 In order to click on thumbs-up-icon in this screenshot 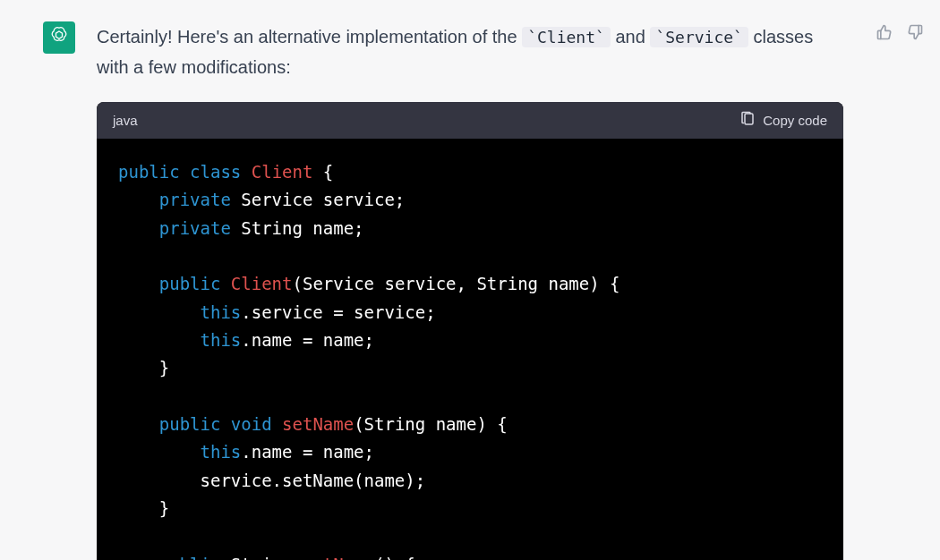, I will do `click(884, 34)`.